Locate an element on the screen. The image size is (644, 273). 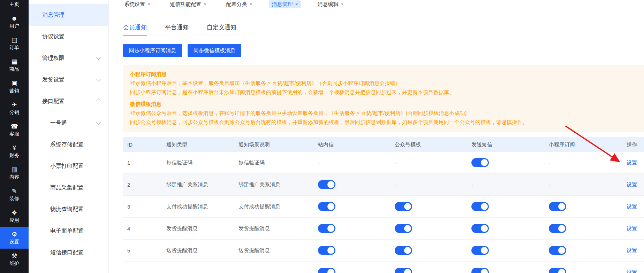
rail-item-apps: ❖应用 is located at coordinates (14, 216).